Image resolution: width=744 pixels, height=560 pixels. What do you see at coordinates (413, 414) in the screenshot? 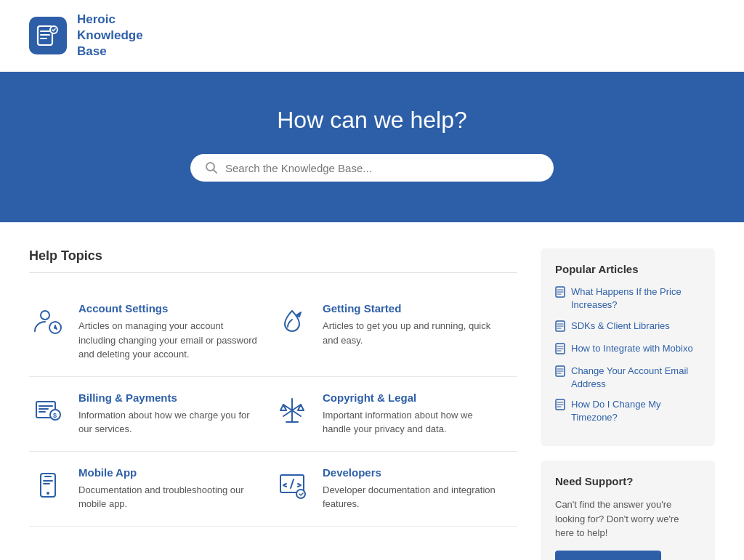
I see `legal-text: Copyright & Legal Important information …` at bounding box center [413, 414].